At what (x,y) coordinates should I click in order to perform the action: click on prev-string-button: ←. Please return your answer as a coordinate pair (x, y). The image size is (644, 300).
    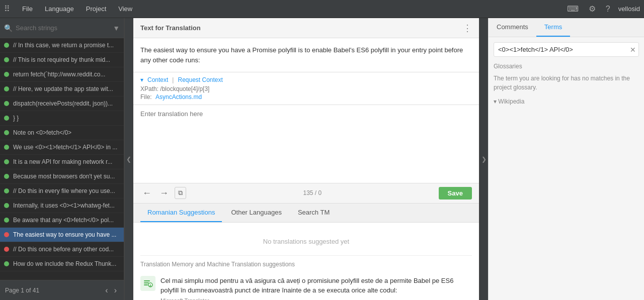
    Looking at the image, I should click on (147, 193).